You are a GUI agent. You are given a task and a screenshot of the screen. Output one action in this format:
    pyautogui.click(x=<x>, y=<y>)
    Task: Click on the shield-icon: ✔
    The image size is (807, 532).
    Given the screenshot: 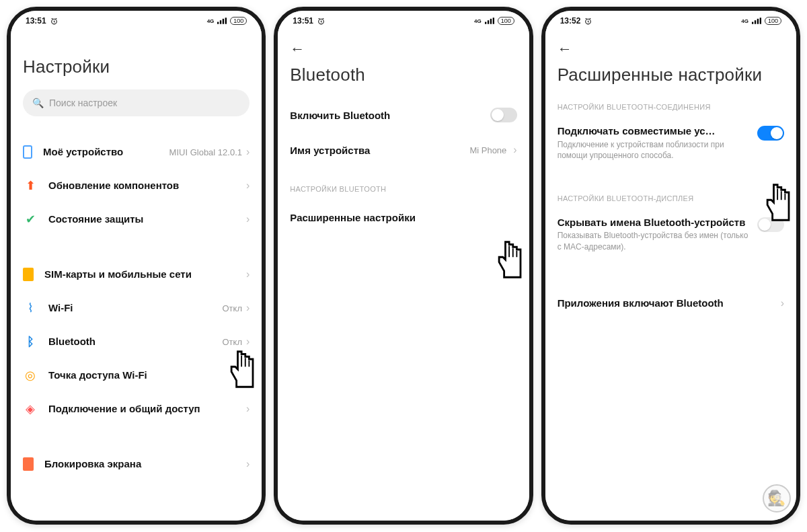 What is the action you would take?
    pyautogui.click(x=30, y=219)
    